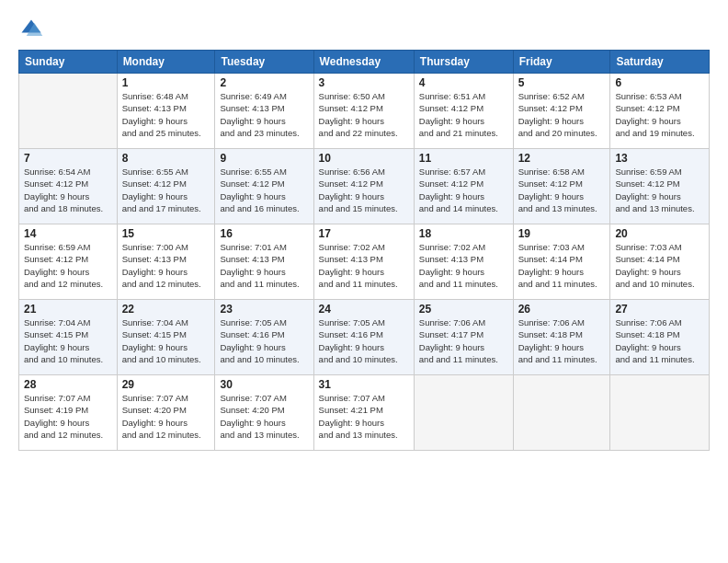  I want to click on calendar-cell: 2Sunrise: 6:49 AM Sunset: 4:13 PM Daylig…, so click(265, 111).